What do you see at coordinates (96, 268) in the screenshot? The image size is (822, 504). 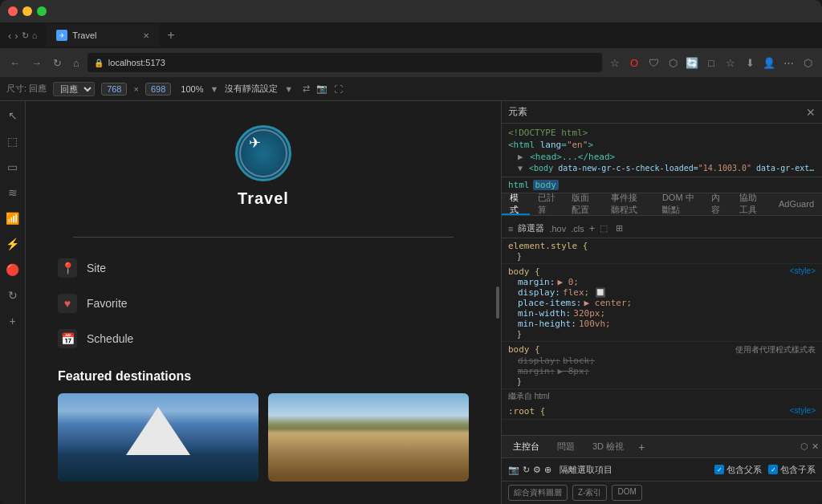 I see `nav-label-site: Site` at bounding box center [96, 268].